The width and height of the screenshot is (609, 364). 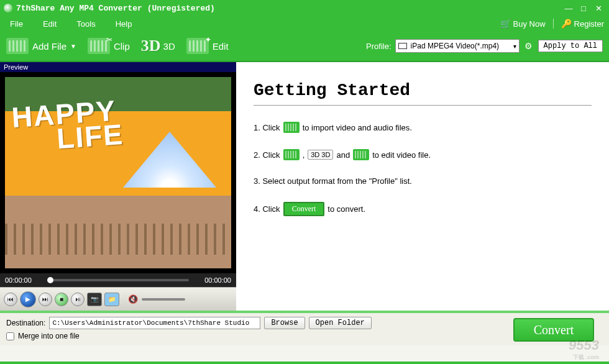 What do you see at coordinates (67, 126) in the screenshot?
I see `preview-text: HAPPYLIFE` at bounding box center [67, 126].